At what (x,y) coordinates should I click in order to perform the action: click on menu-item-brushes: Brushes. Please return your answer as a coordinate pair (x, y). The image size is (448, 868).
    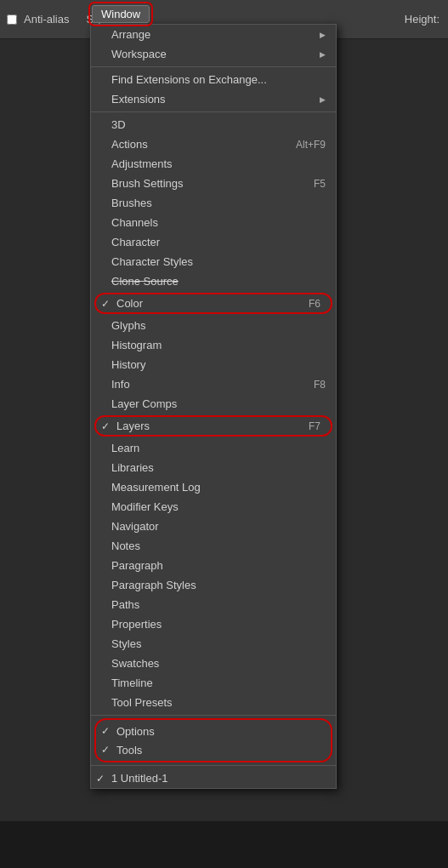
    Looking at the image, I should click on (213, 203).